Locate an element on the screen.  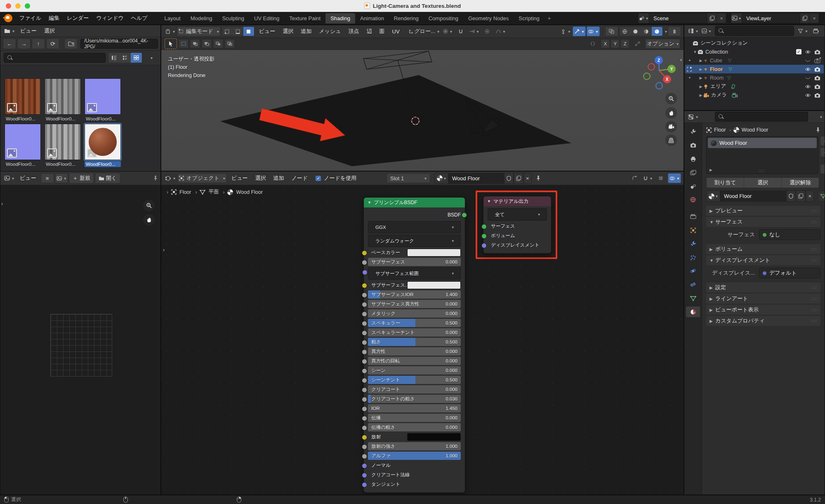
expand-icon: ▶ is located at coordinates (701, 78).